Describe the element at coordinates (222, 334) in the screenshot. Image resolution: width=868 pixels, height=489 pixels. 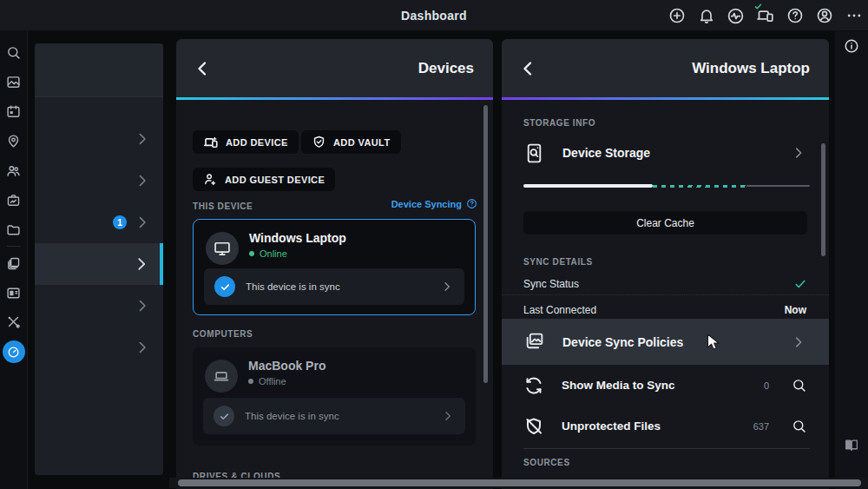
I see `computers-section-label: COMPUTERS` at that location.